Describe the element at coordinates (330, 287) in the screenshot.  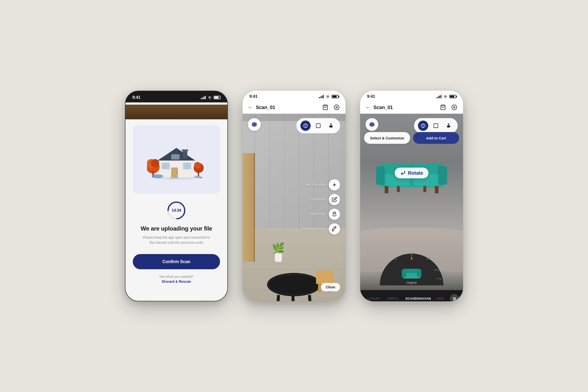
I see `close-menu-button: Close` at that location.